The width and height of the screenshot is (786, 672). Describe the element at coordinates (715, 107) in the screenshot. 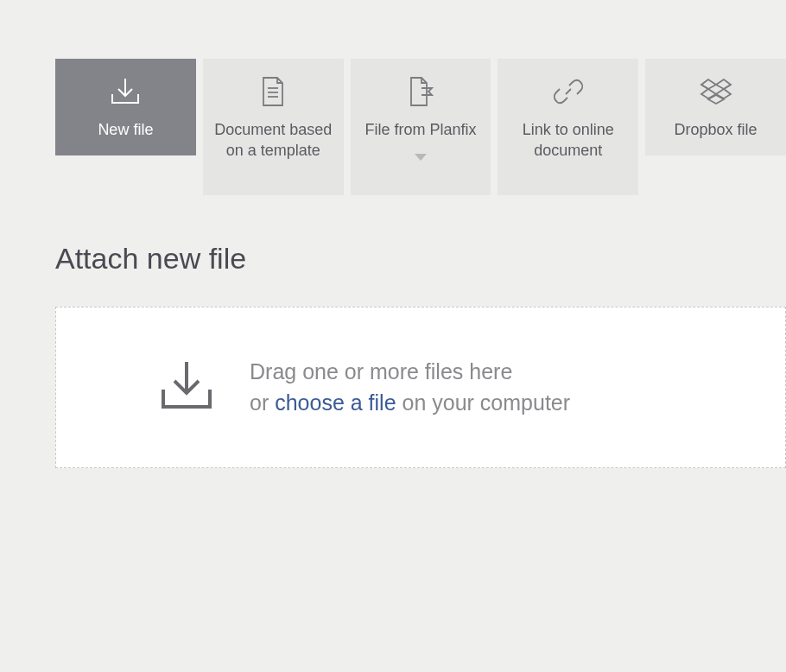

I see `tab-dropbox-file: Dropbox file` at that location.